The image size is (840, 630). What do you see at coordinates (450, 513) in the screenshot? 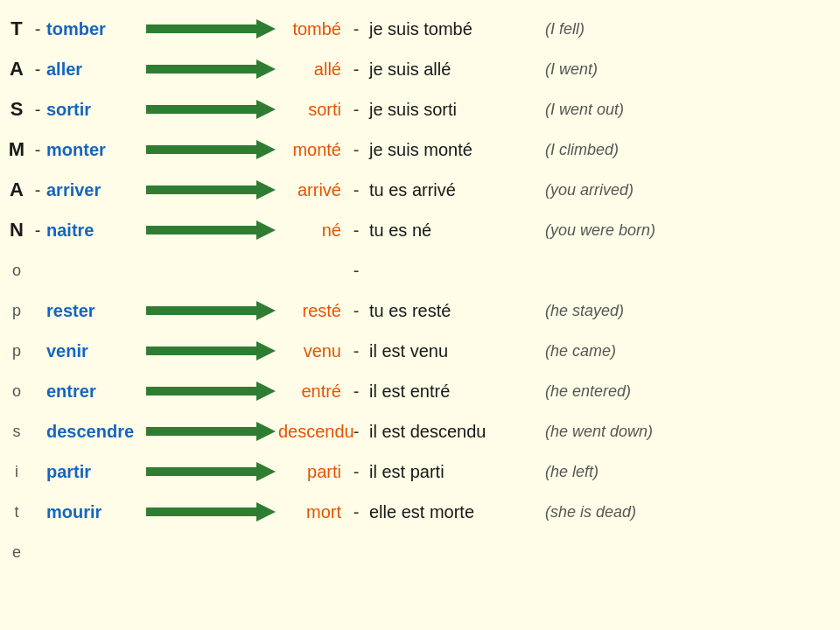
I see `example-sentence: elle est morte` at bounding box center [450, 513].